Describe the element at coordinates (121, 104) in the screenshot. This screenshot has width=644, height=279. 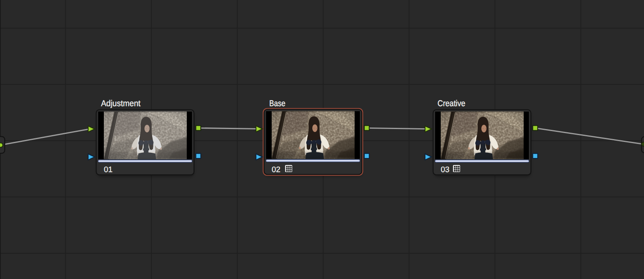
I see `svg-text: Adjustment` at that location.